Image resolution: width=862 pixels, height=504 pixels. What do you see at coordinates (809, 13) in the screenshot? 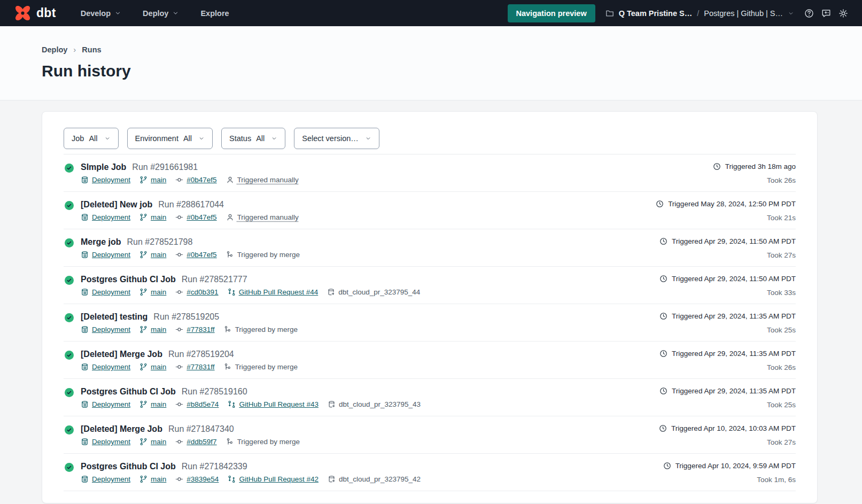
I see `help-button` at bounding box center [809, 13].